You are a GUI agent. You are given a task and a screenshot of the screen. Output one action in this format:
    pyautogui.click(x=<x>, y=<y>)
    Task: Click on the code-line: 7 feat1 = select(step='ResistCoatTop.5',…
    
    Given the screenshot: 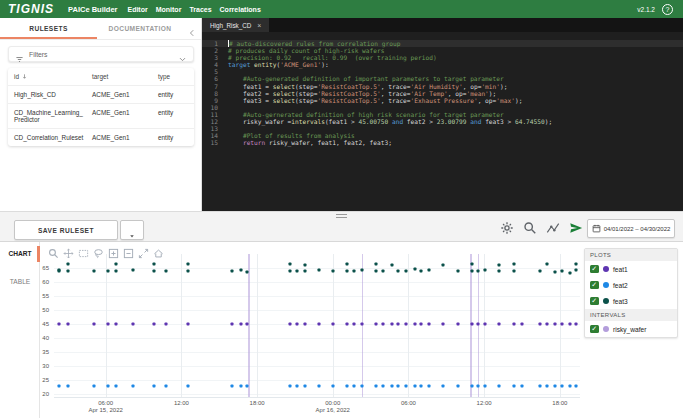 What is the action you would take?
    pyautogui.click(x=442, y=86)
    